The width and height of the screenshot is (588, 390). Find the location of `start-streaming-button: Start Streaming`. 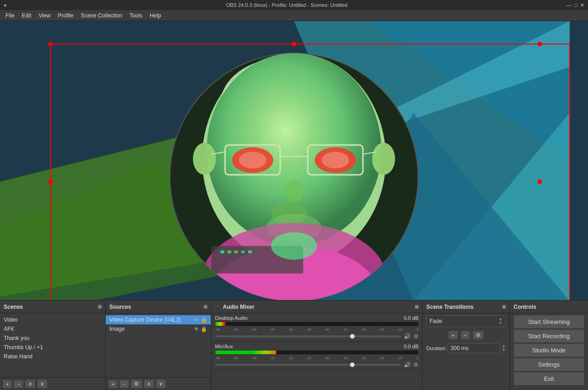

start-streaming-button: Start Streaming is located at coordinates (549, 322).